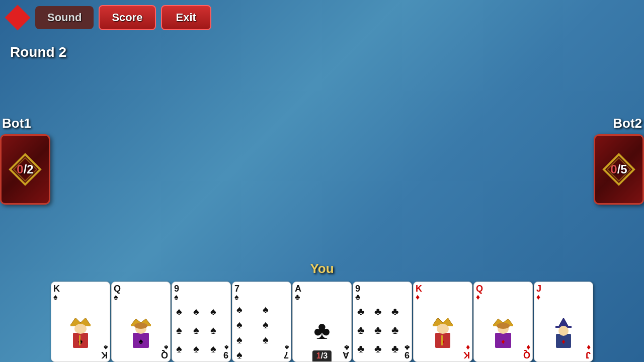  What do you see at coordinates (25, 169) in the screenshot?
I see `bot1-score-display: 0/2` at bounding box center [25, 169].